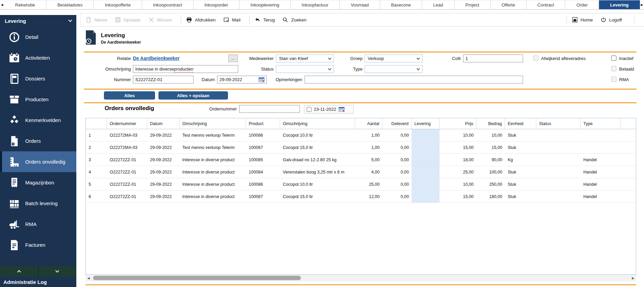  Describe the element at coordinates (491, 147) in the screenshot. I see `cell-bedrag: 15,00` at that location.